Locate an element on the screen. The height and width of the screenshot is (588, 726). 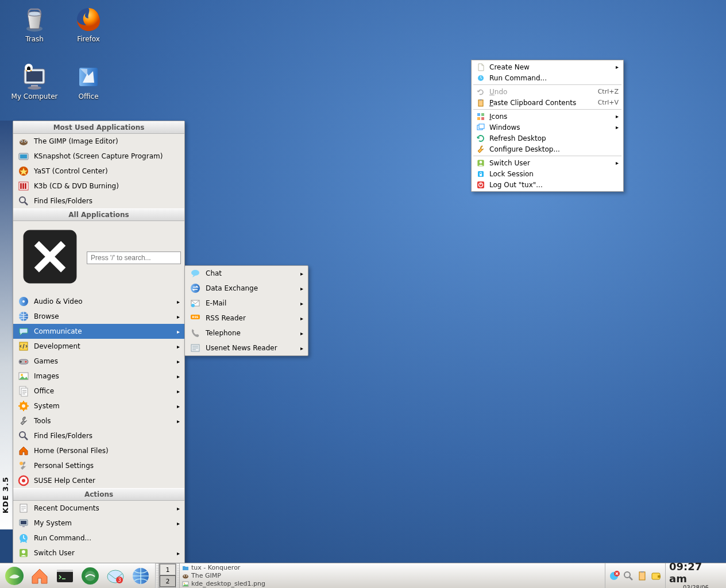
desktop-icon-trash: Trash is located at coordinates (34, 24).